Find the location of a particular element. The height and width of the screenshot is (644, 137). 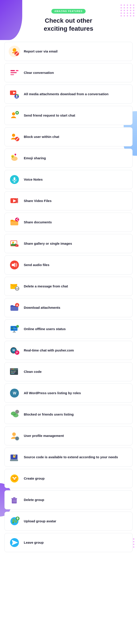

document-icon is located at coordinates (14, 222).